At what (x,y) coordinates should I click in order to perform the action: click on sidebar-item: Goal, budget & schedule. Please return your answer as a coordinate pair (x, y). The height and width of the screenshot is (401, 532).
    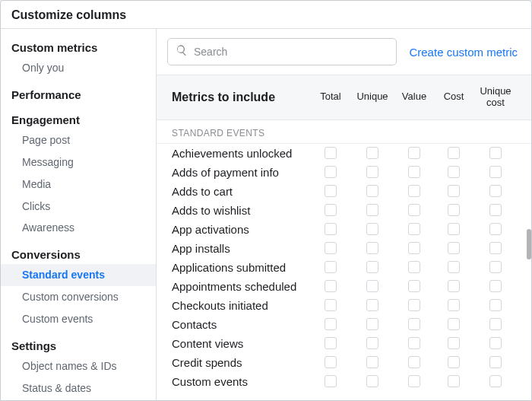
    Looking at the image, I should click on (78, 400).